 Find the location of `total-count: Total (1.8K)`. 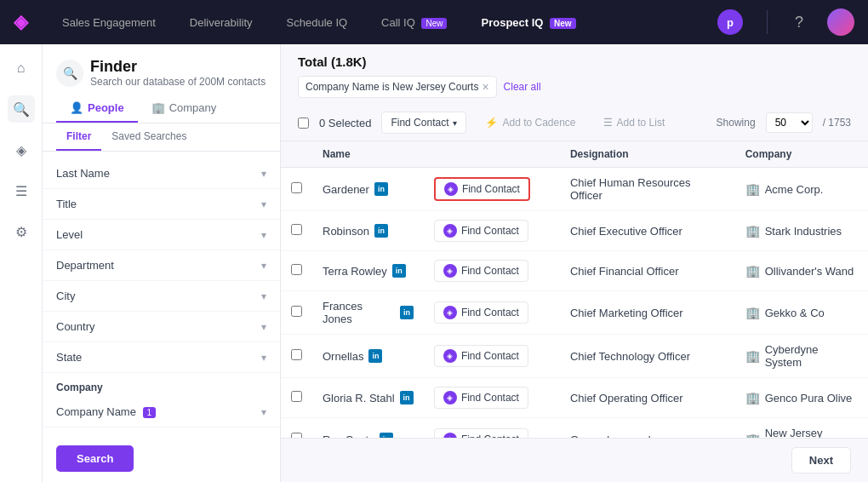

total-count: Total (1.8K) is located at coordinates (574, 61).